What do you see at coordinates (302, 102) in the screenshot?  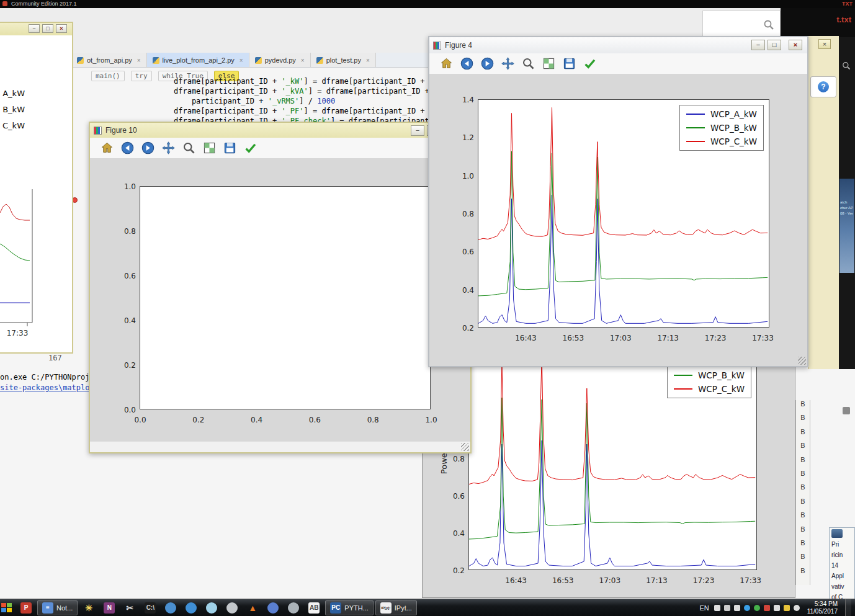 I see `code-line: participant_ID + '_vRMS'] / 1000` at bounding box center [302, 102].